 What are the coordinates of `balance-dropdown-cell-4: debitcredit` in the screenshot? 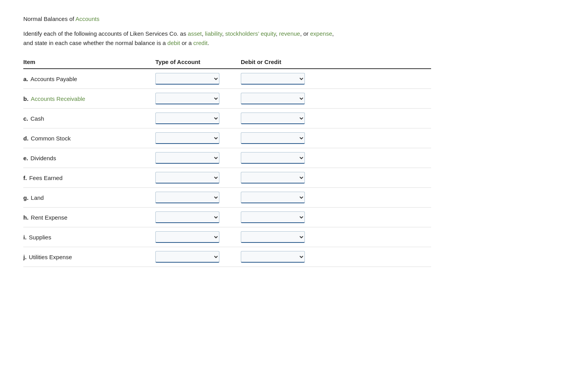 It's located at (284, 158).